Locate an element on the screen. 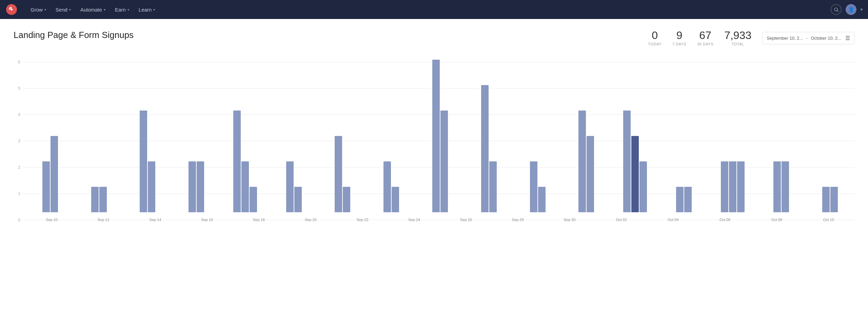 The height and width of the screenshot is (336, 868). y-label-3: 3 is located at coordinates (18, 141).